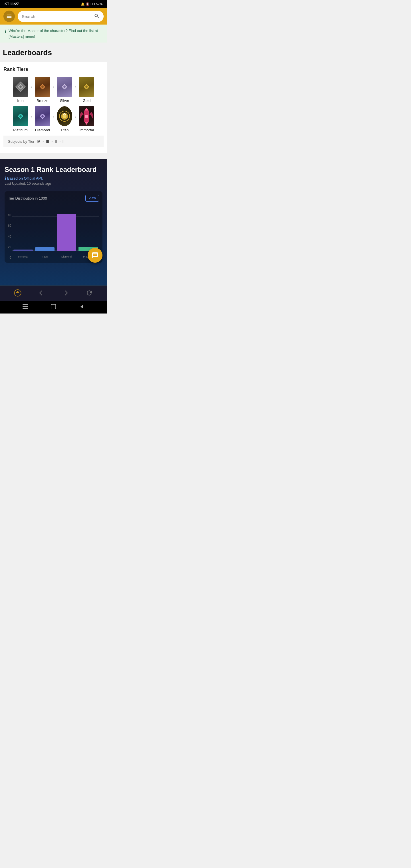 The image size is (411, 868). I want to click on chat-icon, so click(95, 255).